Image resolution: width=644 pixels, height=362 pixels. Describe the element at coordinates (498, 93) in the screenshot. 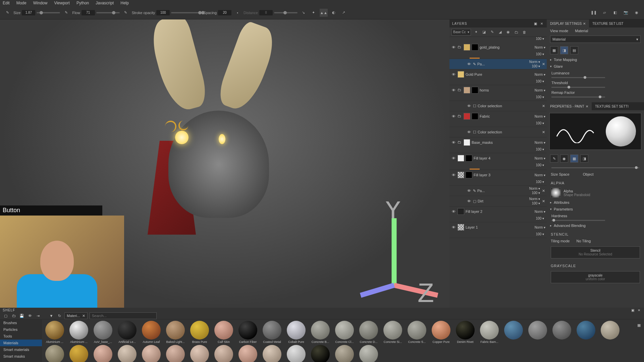

I see `layer-item: 👁🗀hornsNorm ▾100 ▾` at that location.